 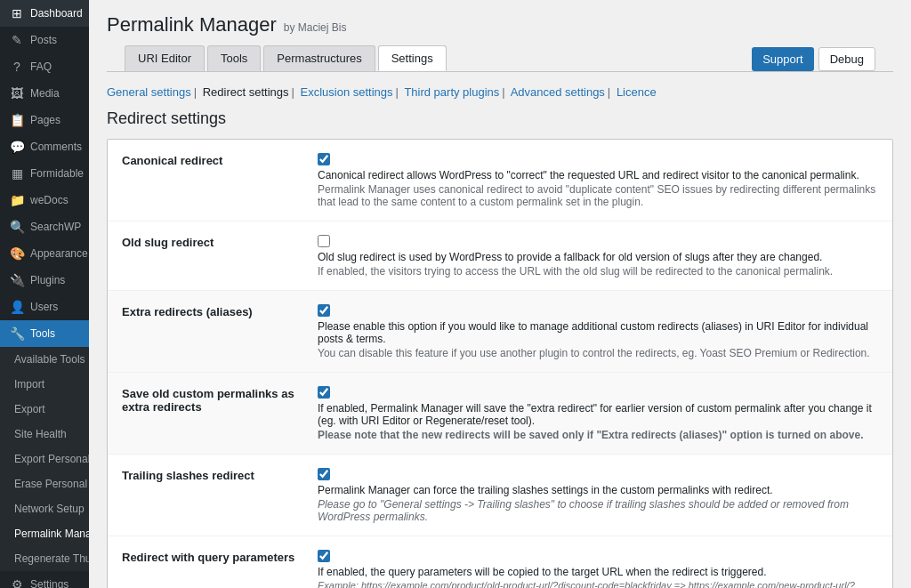 What do you see at coordinates (220, 475) in the screenshot?
I see `setting-label-trailing-slashes: Trailing slashes redirect` at bounding box center [220, 475].